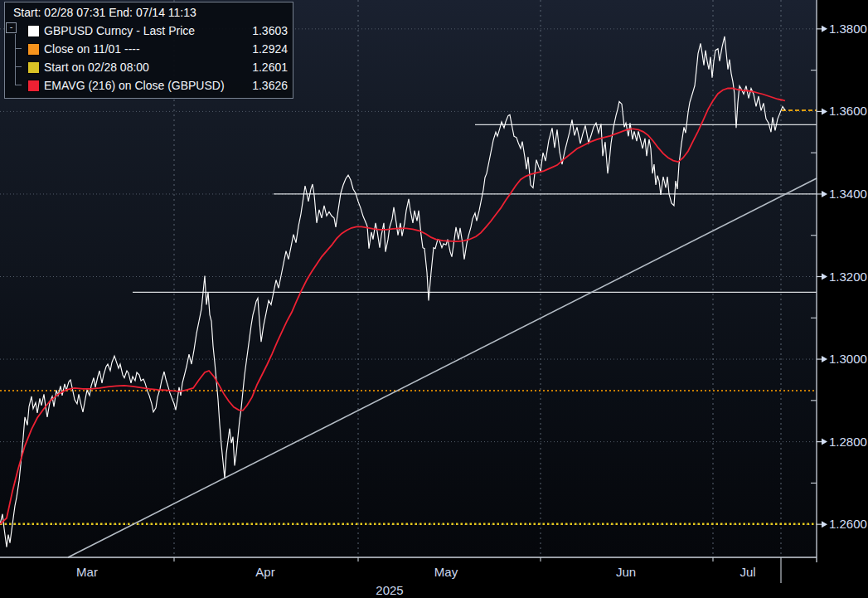 The image size is (868, 598). What do you see at coordinates (12, 28) in the screenshot?
I see `legend-collapse-icon: -` at bounding box center [12, 28].